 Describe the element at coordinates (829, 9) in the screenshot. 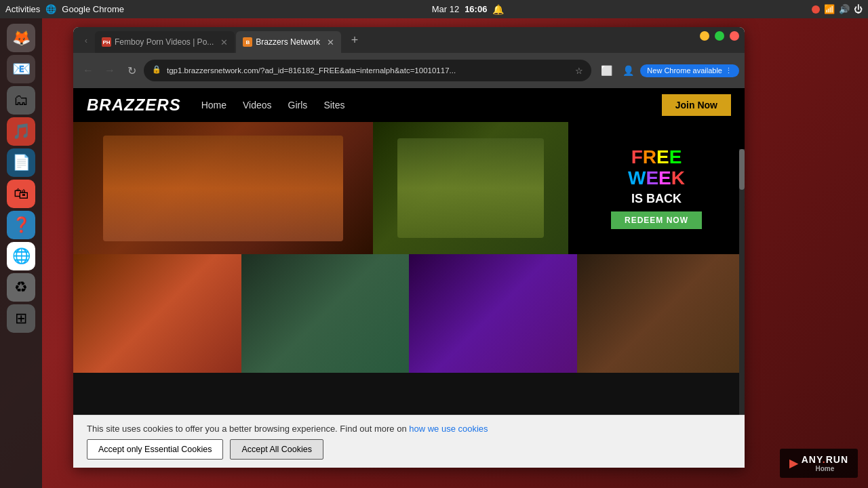

I see `network-icon: 📶` at that location.